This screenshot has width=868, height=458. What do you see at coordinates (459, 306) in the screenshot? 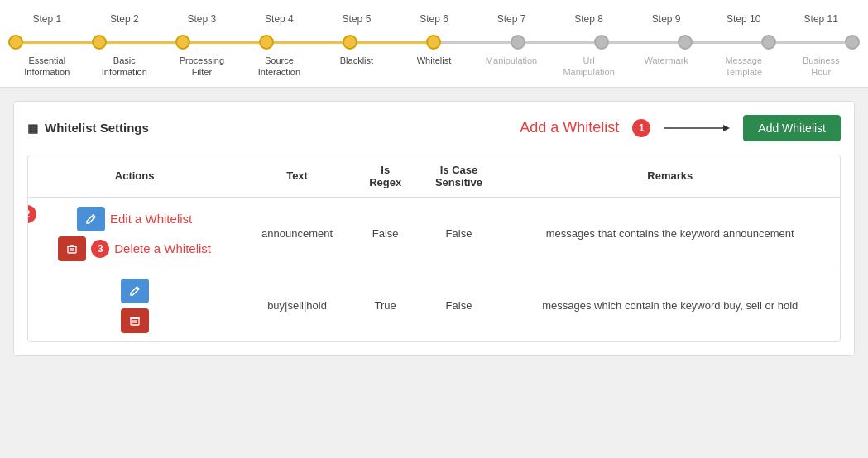
I see `case-cell-2: False` at bounding box center [459, 306].